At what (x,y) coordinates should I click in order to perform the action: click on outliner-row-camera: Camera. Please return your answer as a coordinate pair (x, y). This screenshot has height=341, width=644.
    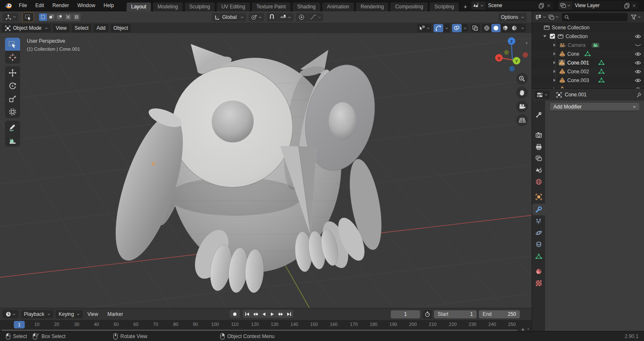
    Looking at the image, I should click on (588, 45).